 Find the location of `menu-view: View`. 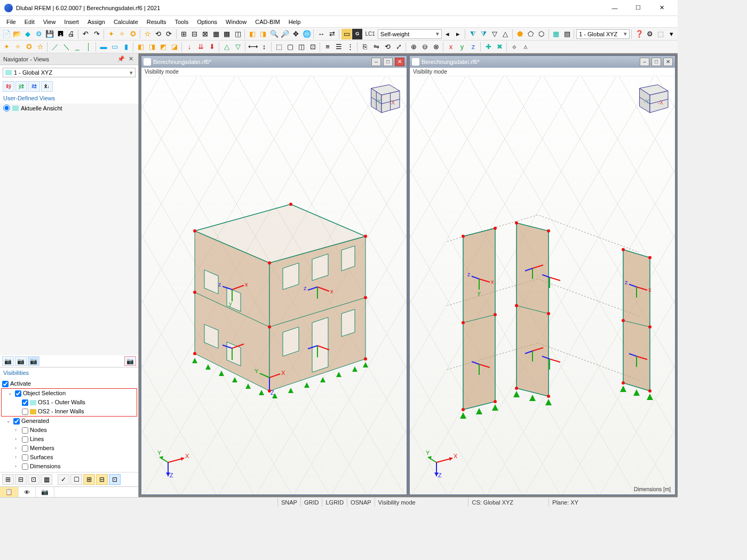

menu-view: View is located at coordinates (50, 22).